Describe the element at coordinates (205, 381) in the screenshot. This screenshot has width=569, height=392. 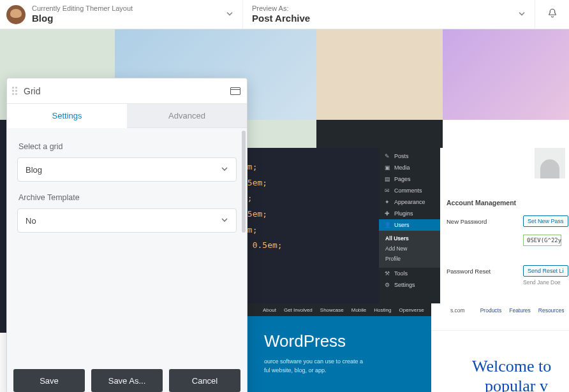
I see `cancel-button: Cancel` at that location.